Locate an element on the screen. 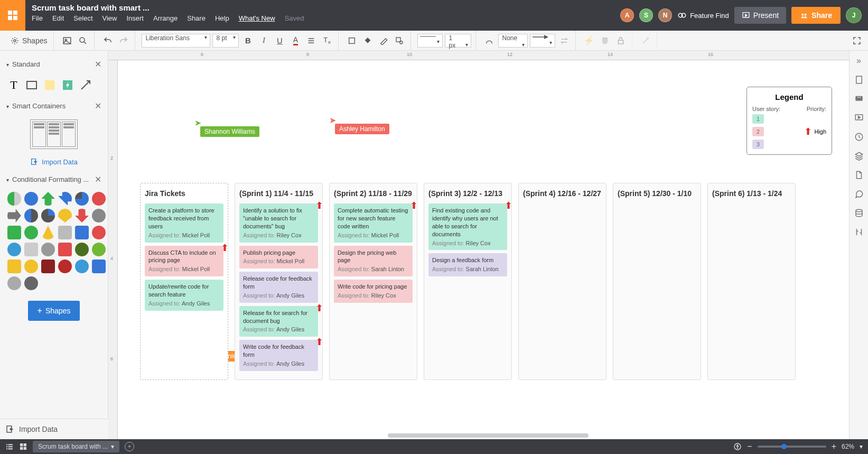 Image resolution: width=868 pixels, height=454 pixels. line-style-select is located at coordinates (430, 41).